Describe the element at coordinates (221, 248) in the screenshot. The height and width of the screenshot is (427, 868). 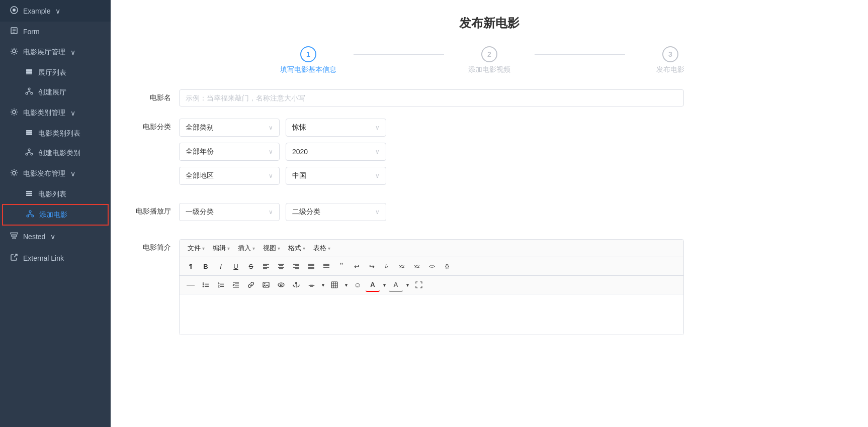
I see `editor-menu-edit: 编辑 ▾` at that location.